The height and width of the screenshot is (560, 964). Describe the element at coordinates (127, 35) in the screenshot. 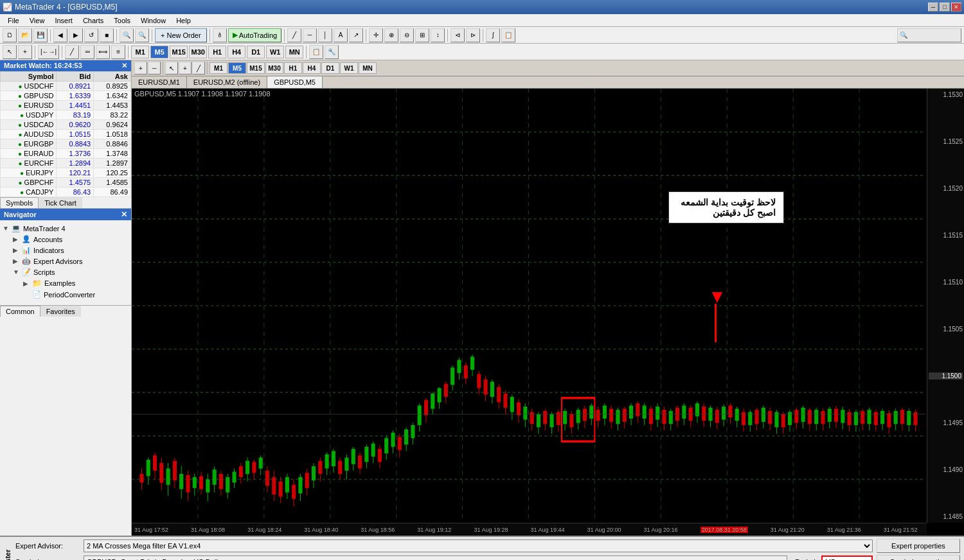

I see `zoom-in-button: 🔍` at that location.